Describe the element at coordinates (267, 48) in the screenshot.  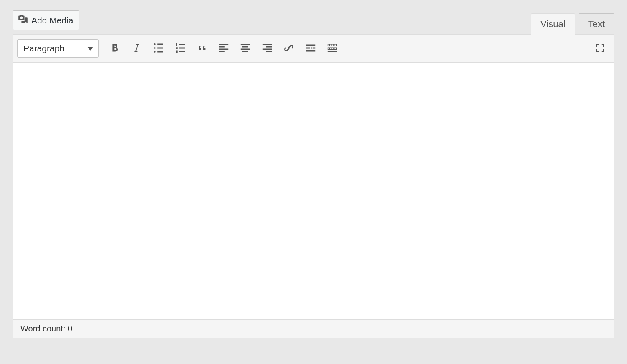
I see `align-right-icon` at that location.